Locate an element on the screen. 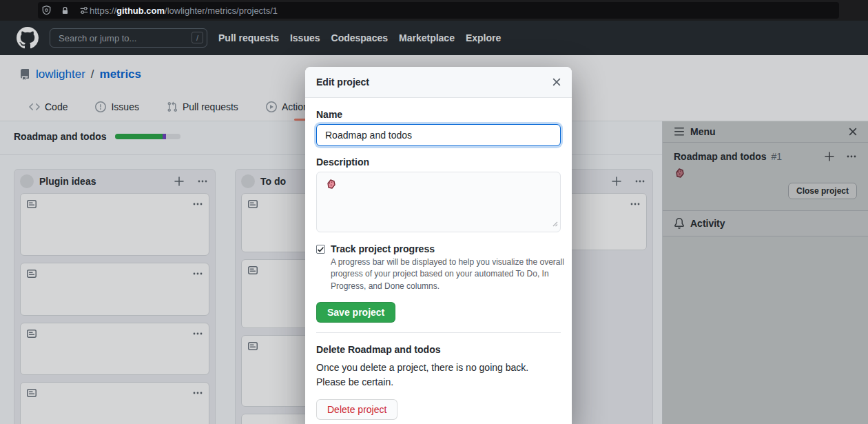 The width and height of the screenshot is (868, 424). track-progress-help-text: A progress bar will be displayed to help… is located at coordinates (448, 274).